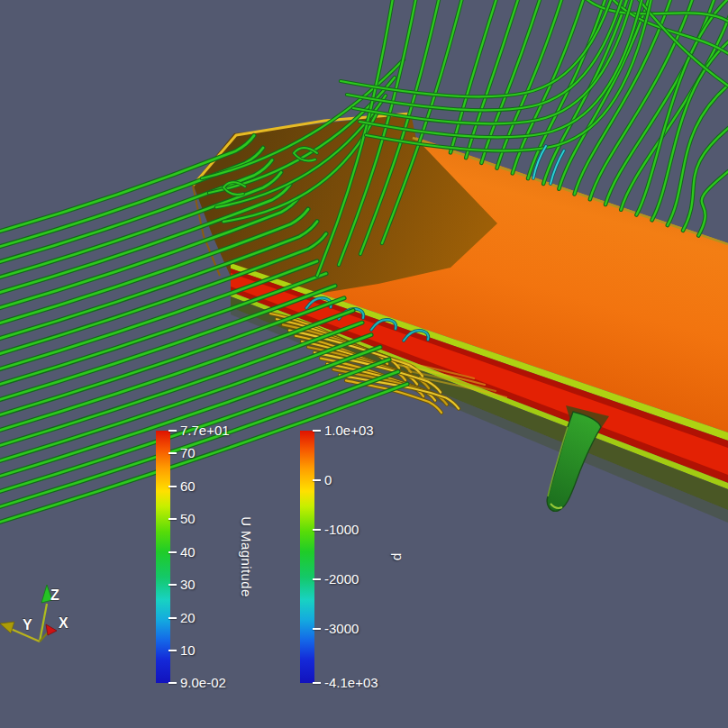  What do you see at coordinates (187, 487) in the screenshot?
I see `tick-label: 60` at bounding box center [187, 487].